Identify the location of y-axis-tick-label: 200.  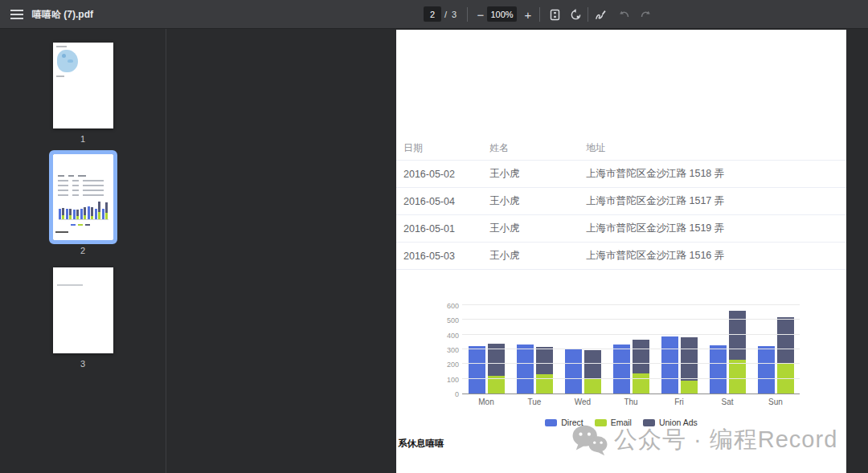
(449, 365).